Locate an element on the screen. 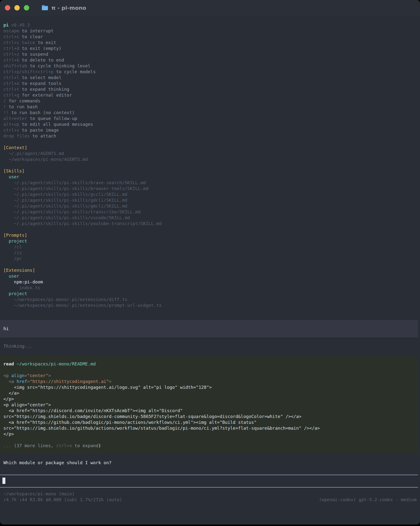 This screenshot has height=526, width=420. shortcut-line: ctrl+d to exit (empty) is located at coordinates (210, 48).